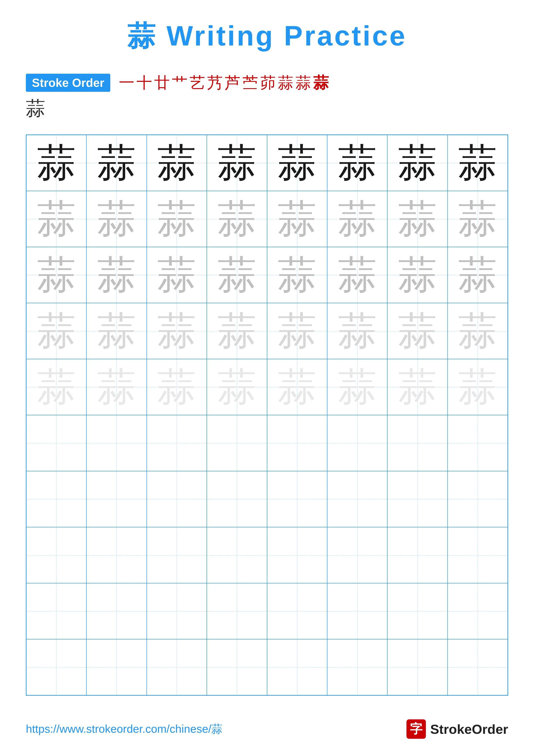  What do you see at coordinates (233, 83) in the screenshot?
I see `stroke-seq-char-6: 芦` at bounding box center [233, 83].